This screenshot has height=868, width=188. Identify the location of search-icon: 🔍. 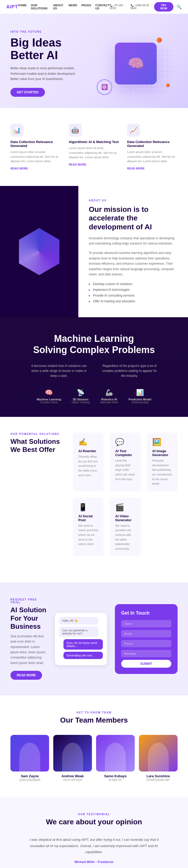
(179, 7).